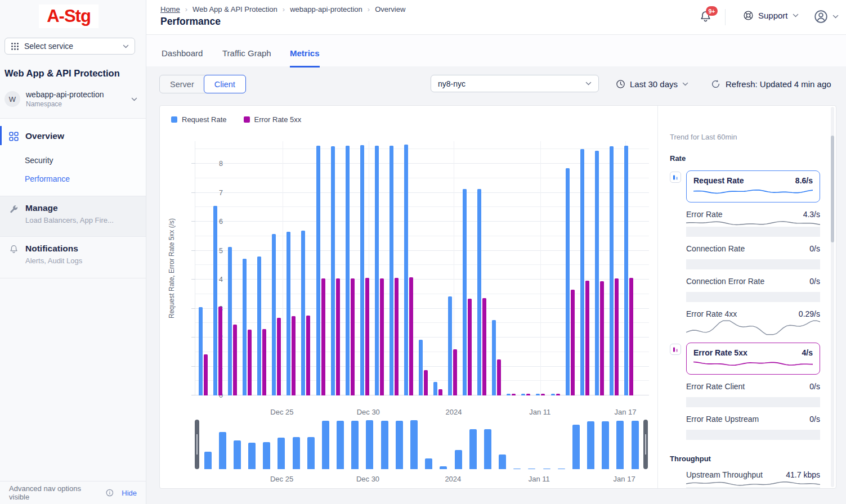 This screenshot has width=846, height=504. I want to click on legend-item: Error Rate 5xx, so click(272, 119).